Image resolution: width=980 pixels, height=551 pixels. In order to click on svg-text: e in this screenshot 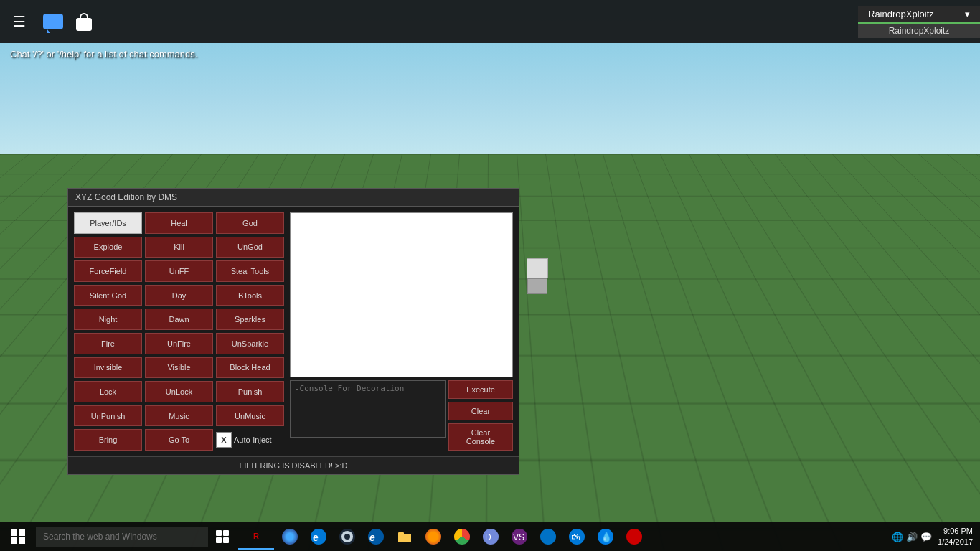, I will do `click(372, 537)`.